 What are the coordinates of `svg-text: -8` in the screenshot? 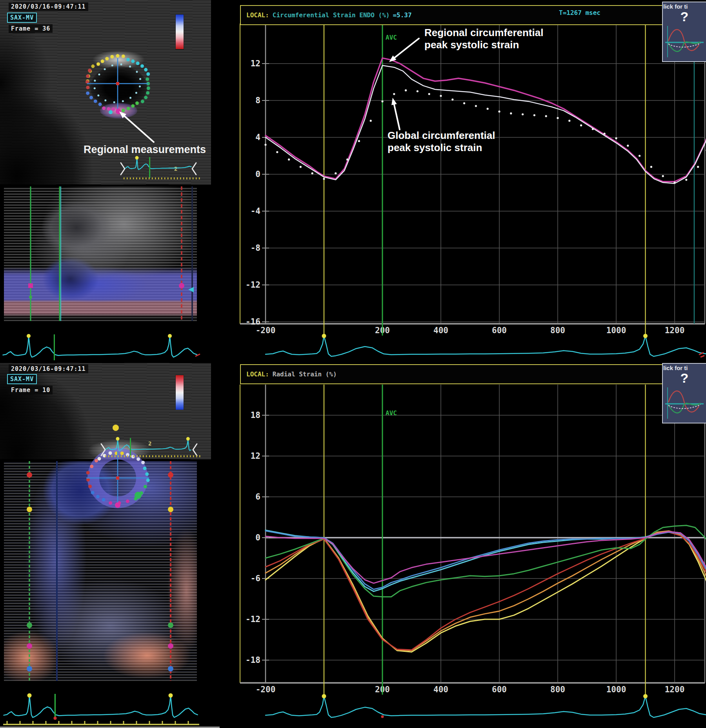 It's located at (256, 248).